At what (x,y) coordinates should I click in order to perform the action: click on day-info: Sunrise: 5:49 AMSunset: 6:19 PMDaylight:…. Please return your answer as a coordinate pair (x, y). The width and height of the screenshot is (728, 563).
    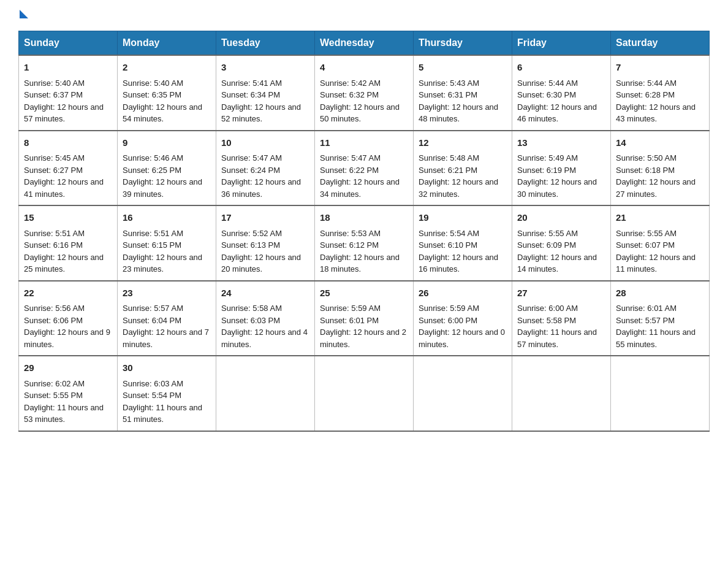
    Looking at the image, I should click on (561, 176).